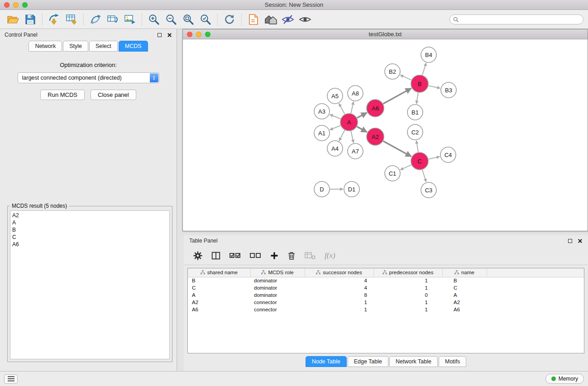  I want to click on graph-edge-A-A8, so click(352, 108).